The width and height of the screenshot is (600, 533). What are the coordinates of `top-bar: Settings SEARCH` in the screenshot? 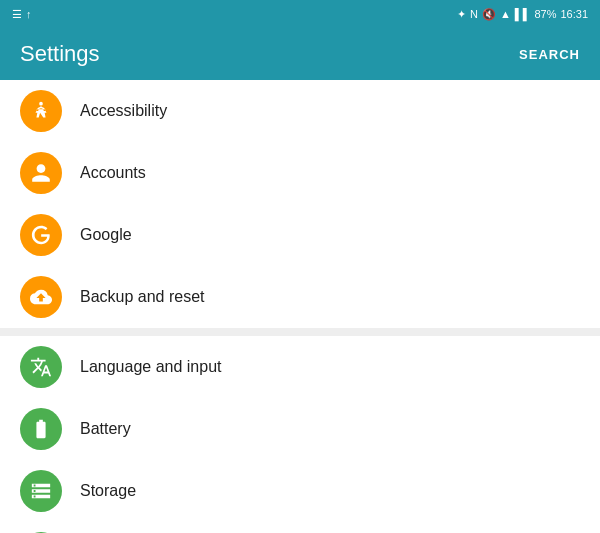 It's located at (300, 54).